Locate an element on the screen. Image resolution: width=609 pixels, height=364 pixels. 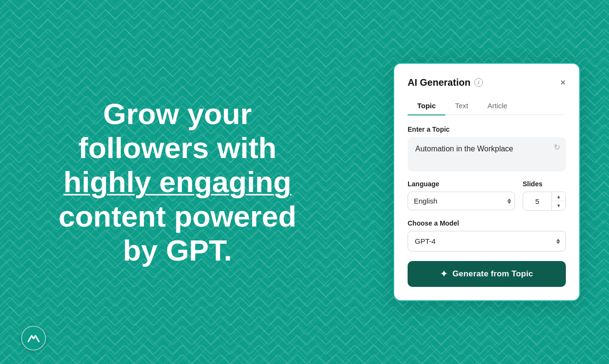
generate-button-label: Generate from Topic is located at coordinates (492, 274).